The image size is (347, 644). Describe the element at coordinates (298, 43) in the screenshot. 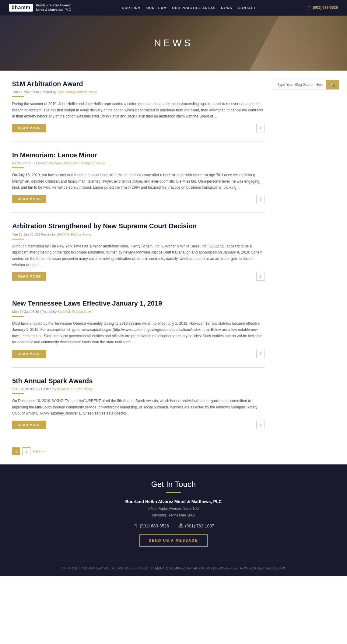

I see `hero-image` at that location.